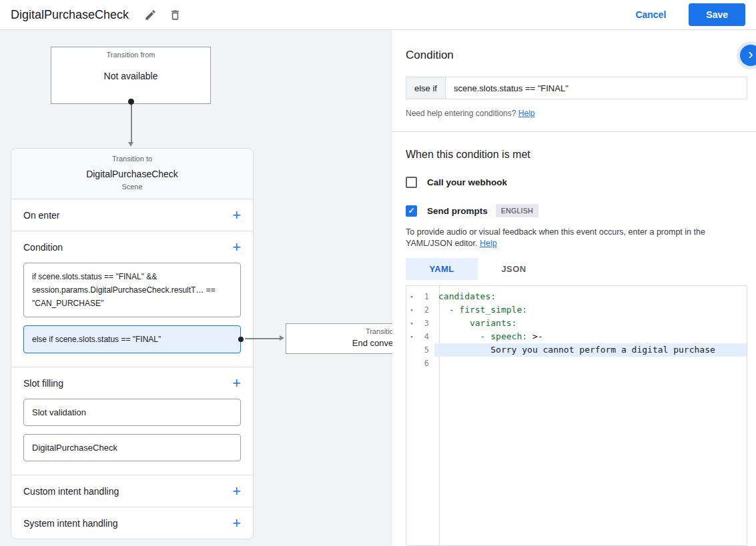  I want to click on add-system-intent-button: +, so click(236, 523).